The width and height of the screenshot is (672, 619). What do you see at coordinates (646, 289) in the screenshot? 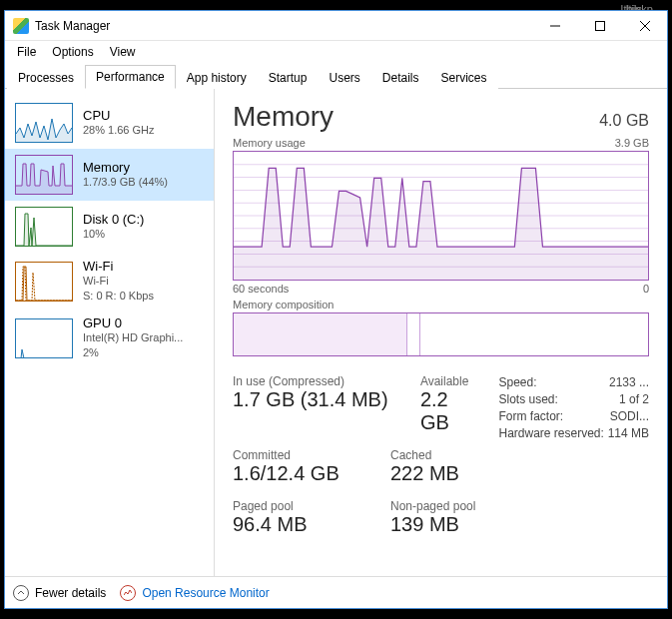
I see `x-axis-right: 0` at bounding box center [646, 289].